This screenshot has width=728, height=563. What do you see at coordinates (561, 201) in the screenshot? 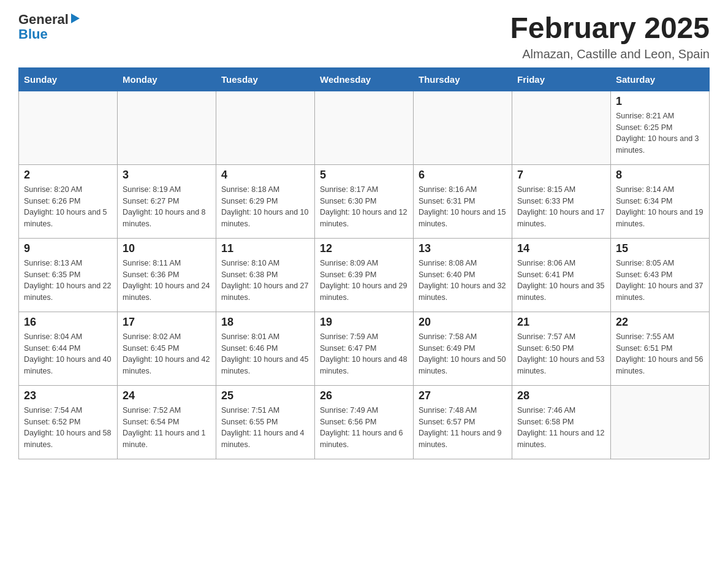
I see `calendar-day-cell: 7Sunrise: 8:15 AMSunset: 6:33 PMDaylight…` at bounding box center [561, 201].